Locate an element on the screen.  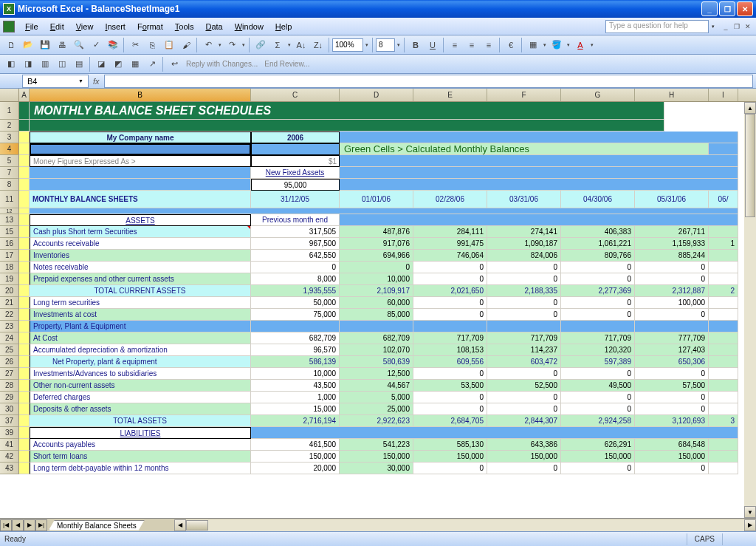
table-row: Property, Plant & Equipment is located at coordinates (379, 327).